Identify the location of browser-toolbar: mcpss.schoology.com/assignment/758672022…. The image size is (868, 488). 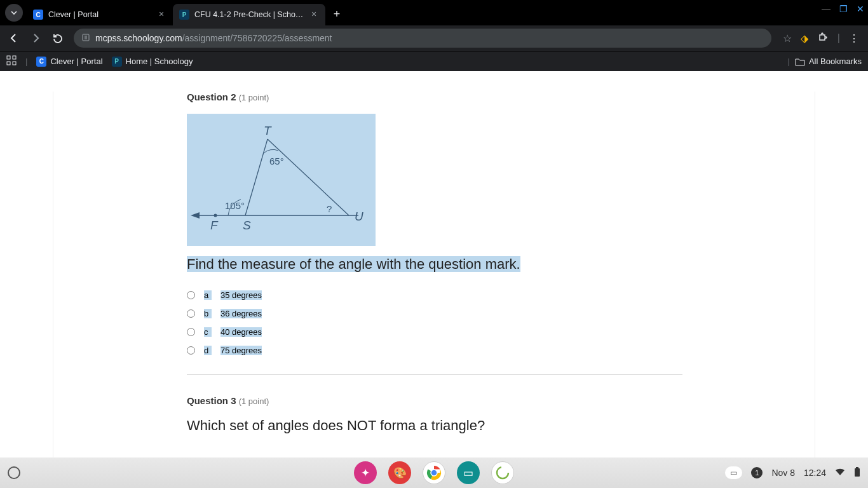
(434, 38).